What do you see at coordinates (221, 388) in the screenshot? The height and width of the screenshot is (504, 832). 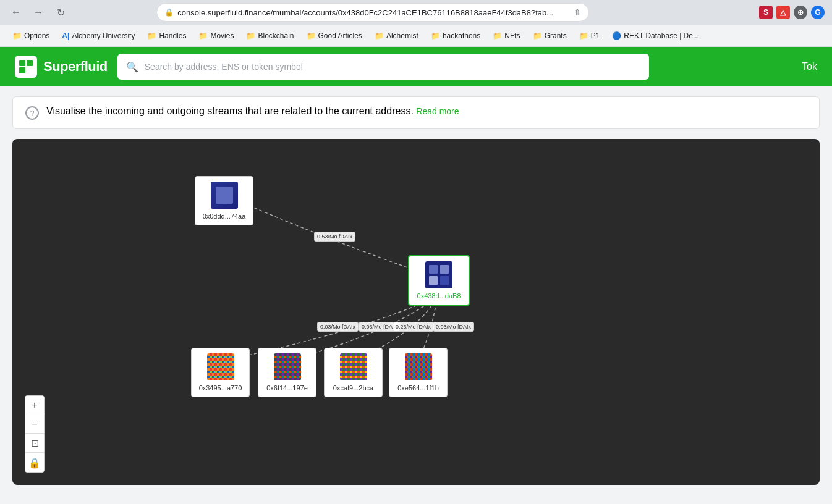 I see `node-label-3: 0x3495...a770` at bounding box center [221, 388].